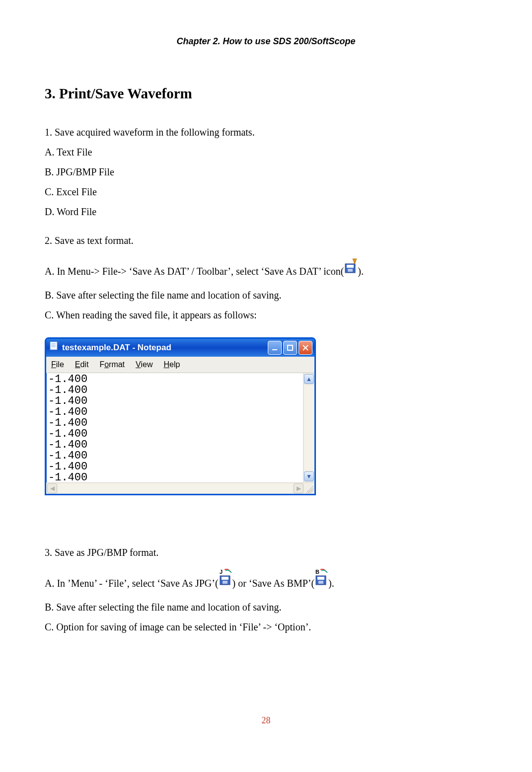  I want to click on titlebar-left: testexample.DAT - Notepad, so click(110, 348).